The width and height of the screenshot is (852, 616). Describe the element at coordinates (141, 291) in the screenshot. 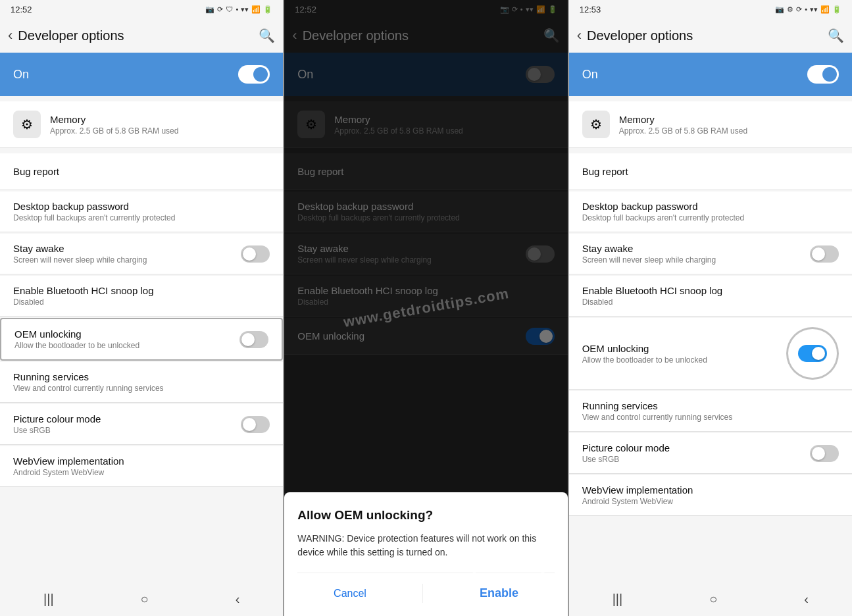

I see `bluetooth-title-1: Enable Bluetooth HCI snoop log` at that location.